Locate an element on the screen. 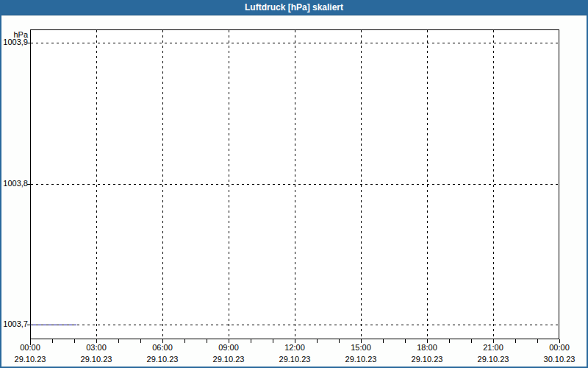  window-titlebar: Luftdruck [hPa] skaliert is located at coordinates (294, 7).